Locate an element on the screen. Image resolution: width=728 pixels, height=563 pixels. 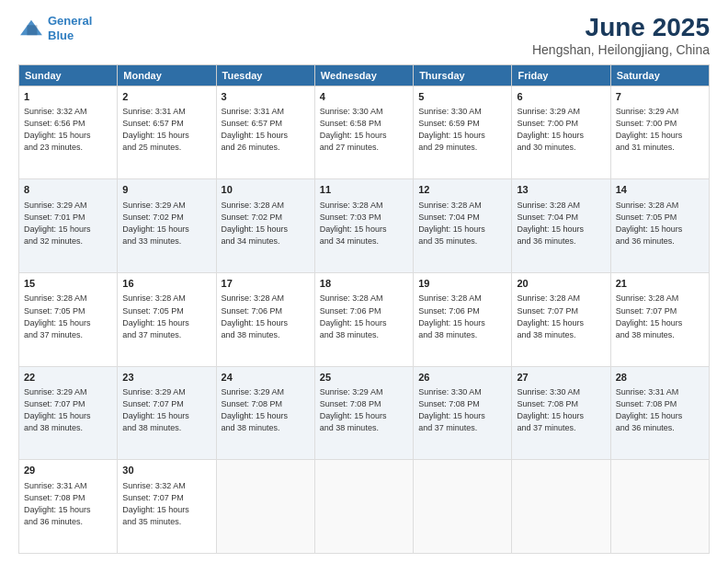
table-row: 24Sunrise: 3:29 AMSunset: 7:08 PMDayligh… is located at coordinates (265, 413).